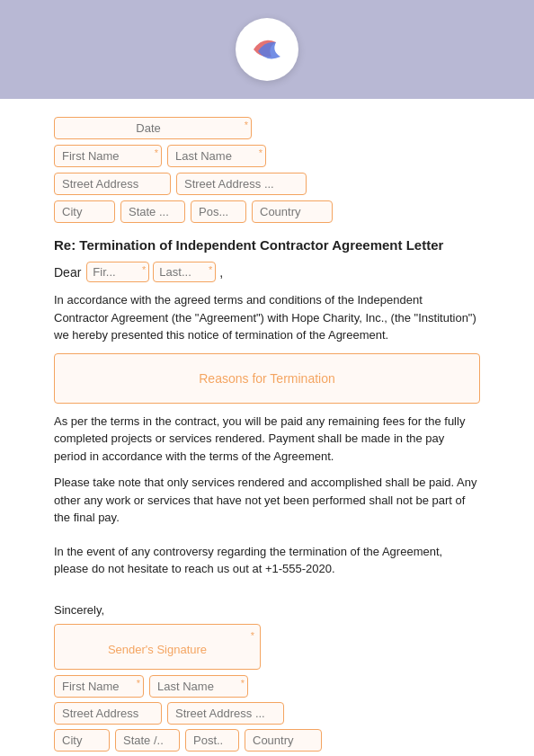 The image size is (534, 756). Describe the element at coordinates (199, 687) in the screenshot. I see `sender-lastname-input` at that location.